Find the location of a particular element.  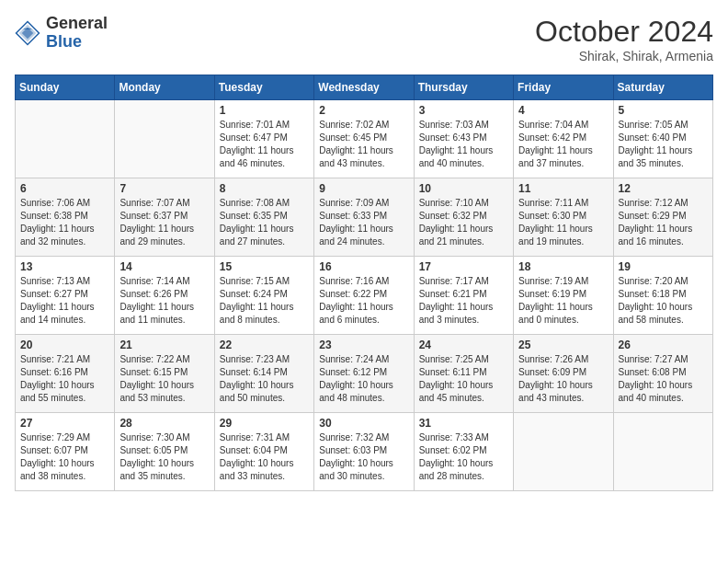

calendar-cell: 16Sunrise: 7:16 AM Sunset: 6:22 PM Dayli… is located at coordinates (364, 296).